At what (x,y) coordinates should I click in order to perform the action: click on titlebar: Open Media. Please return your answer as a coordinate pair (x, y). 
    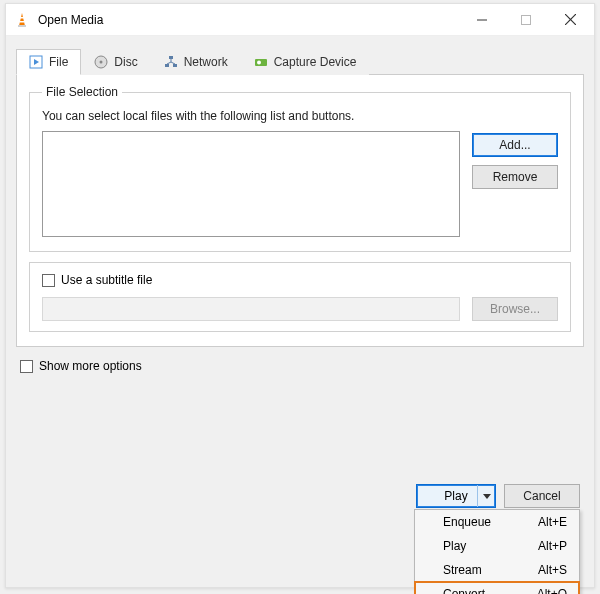
    Looking at the image, I should click on (300, 20).